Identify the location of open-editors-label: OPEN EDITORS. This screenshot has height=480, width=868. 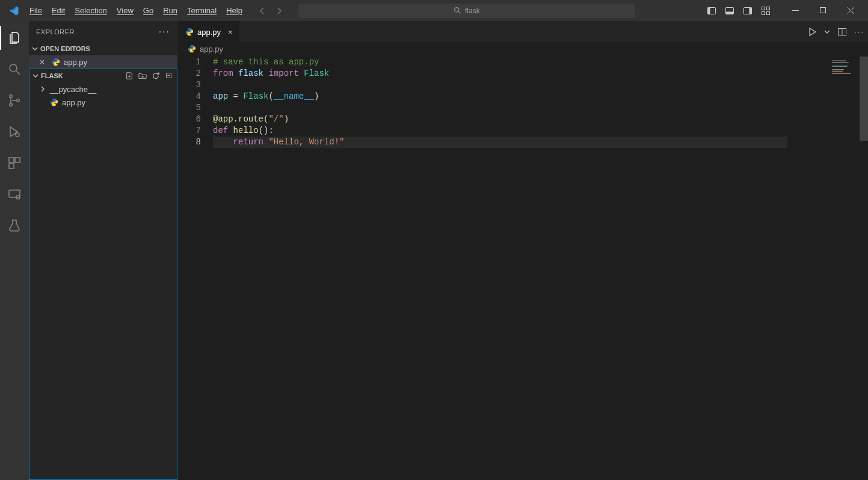
(65, 49).